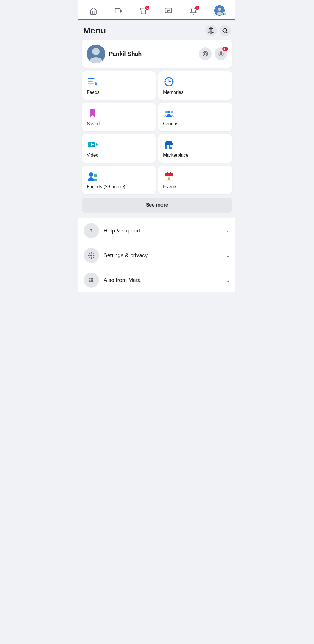  Describe the element at coordinates (92, 155) in the screenshot. I see `video-label: Video` at that location.